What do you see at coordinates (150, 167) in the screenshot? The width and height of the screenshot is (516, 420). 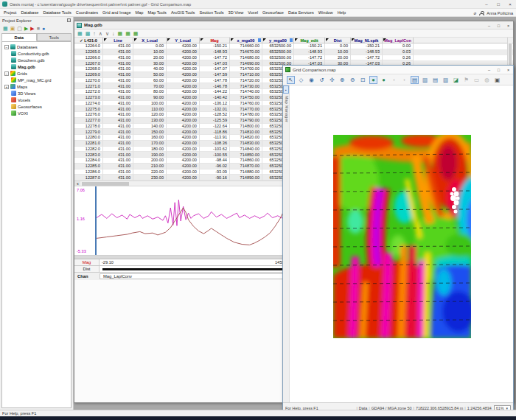 I see `table-cell: 210.00` at bounding box center [150, 167].